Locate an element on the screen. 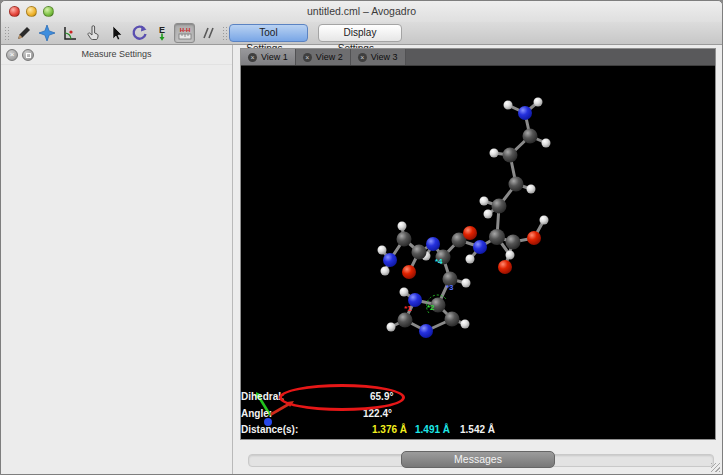  tab-view-1: ×View 1 is located at coordinates (268, 57).